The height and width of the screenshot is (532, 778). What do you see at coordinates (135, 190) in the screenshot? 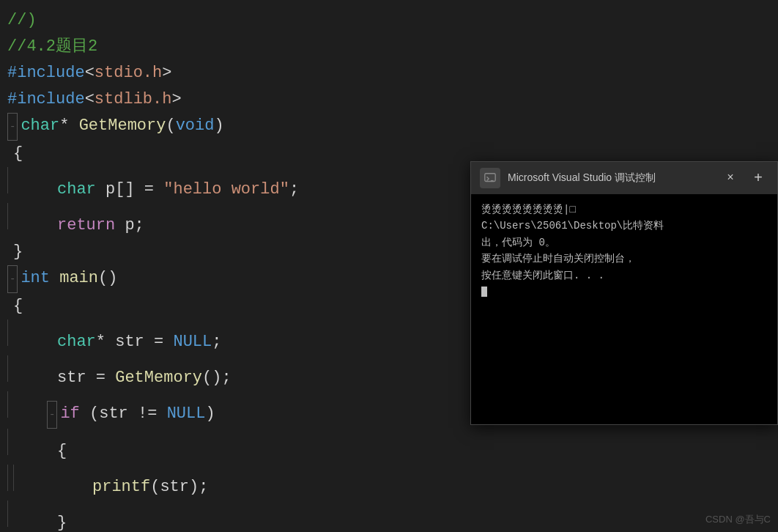
I see `code-text: p[] =` at bounding box center [135, 190].